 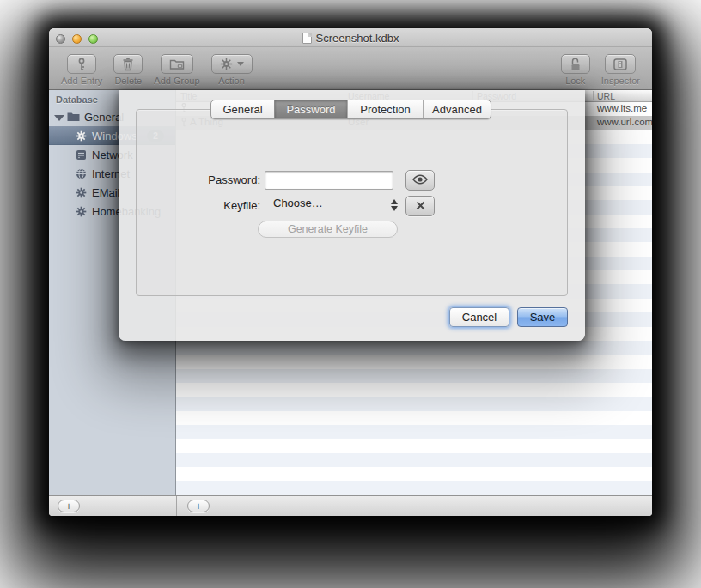 I want to click on info-icon, so click(x=620, y=64).